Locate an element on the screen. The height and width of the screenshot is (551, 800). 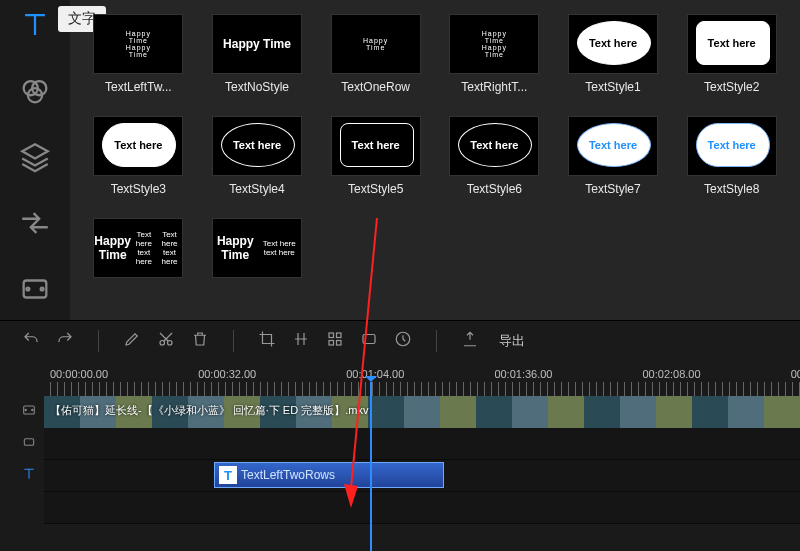
cut-button is located at coordinates (166, 341).